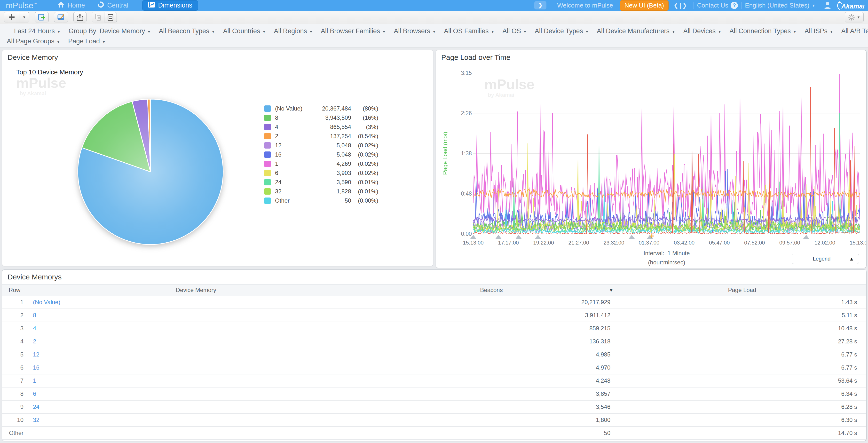 The image size is (868, 443). Describe the element at coordinates (87, 41) in the screenshot. I see `filter-page-load: Page Load▼` at that location.